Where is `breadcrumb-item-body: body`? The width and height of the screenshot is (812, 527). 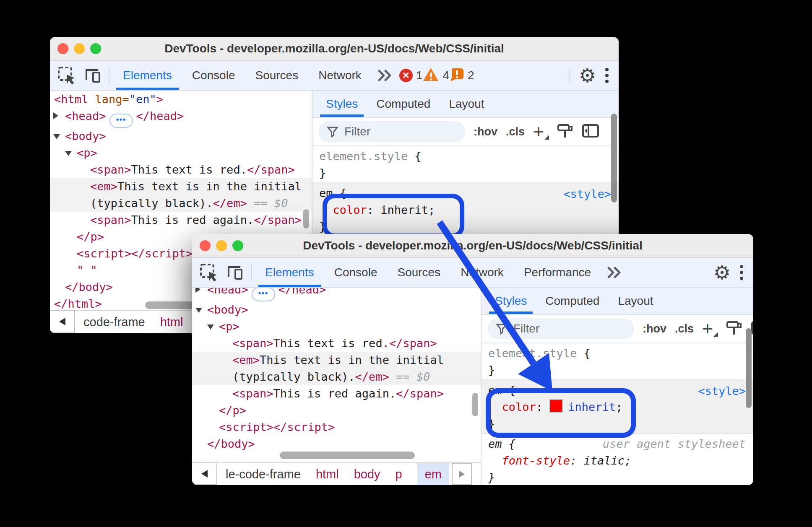
breadcrumb-item-body: body is located at coordinates (367, 475).